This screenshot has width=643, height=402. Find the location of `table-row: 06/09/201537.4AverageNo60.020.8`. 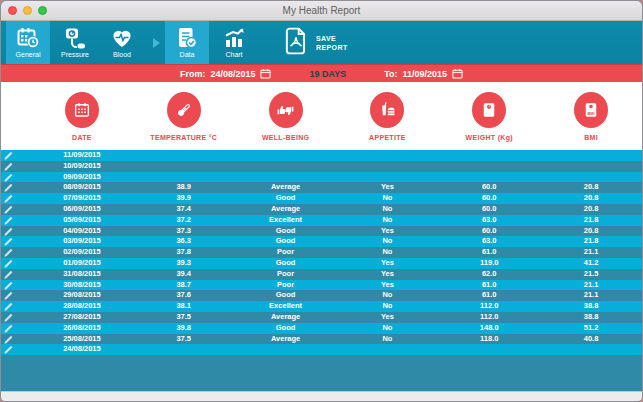

table-row: 06/09/201537.4AverageNo60.020.8 is located at coordinates (322, 210).